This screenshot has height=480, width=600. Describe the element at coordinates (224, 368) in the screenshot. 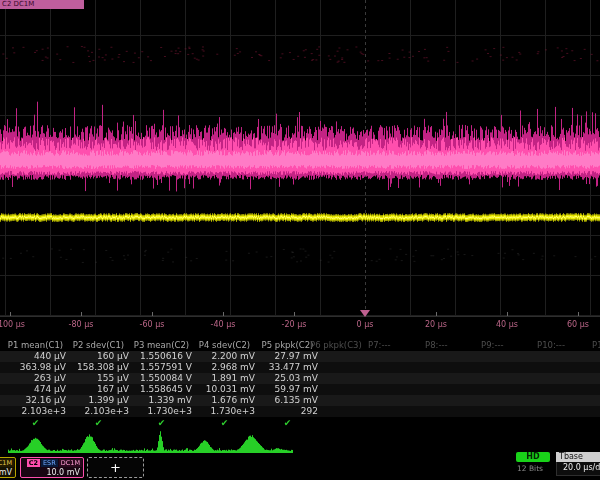

I see `measurement-value: 2.968 mV` at that location.